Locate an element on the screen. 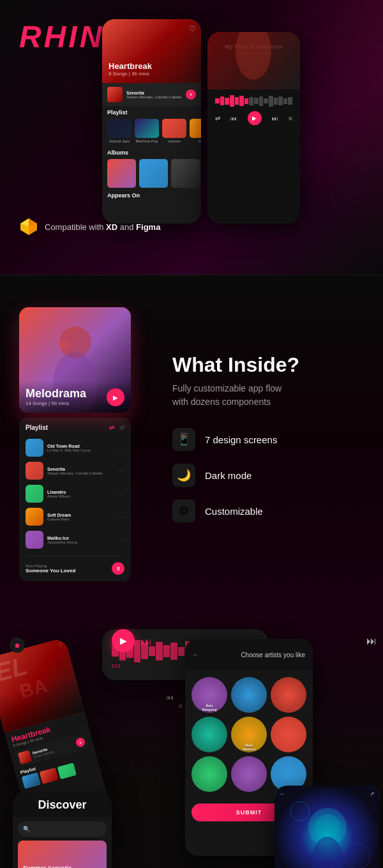  share-icon: ↗ is located at coordinates (372, 794).